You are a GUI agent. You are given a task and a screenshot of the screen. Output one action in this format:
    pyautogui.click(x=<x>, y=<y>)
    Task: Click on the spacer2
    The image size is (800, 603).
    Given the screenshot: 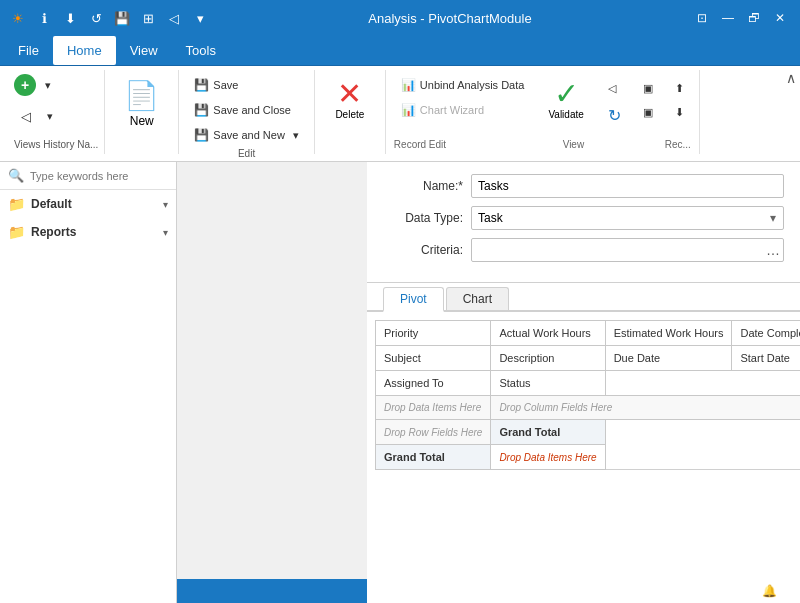 What is the action you would take?
    pyautogui.click(x=350, y=144)
    